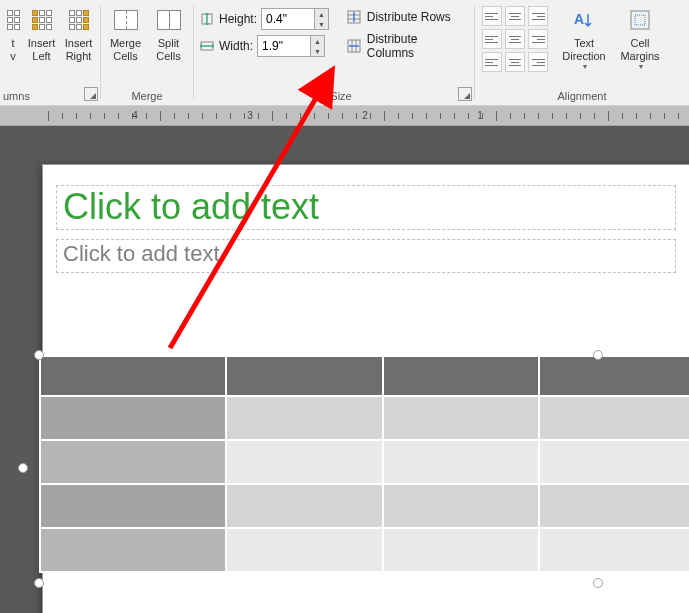  Describe the element at coordinates (417, 46) in the screenshot. I see `distribute-columns-label: Distribute Columns` at that location.